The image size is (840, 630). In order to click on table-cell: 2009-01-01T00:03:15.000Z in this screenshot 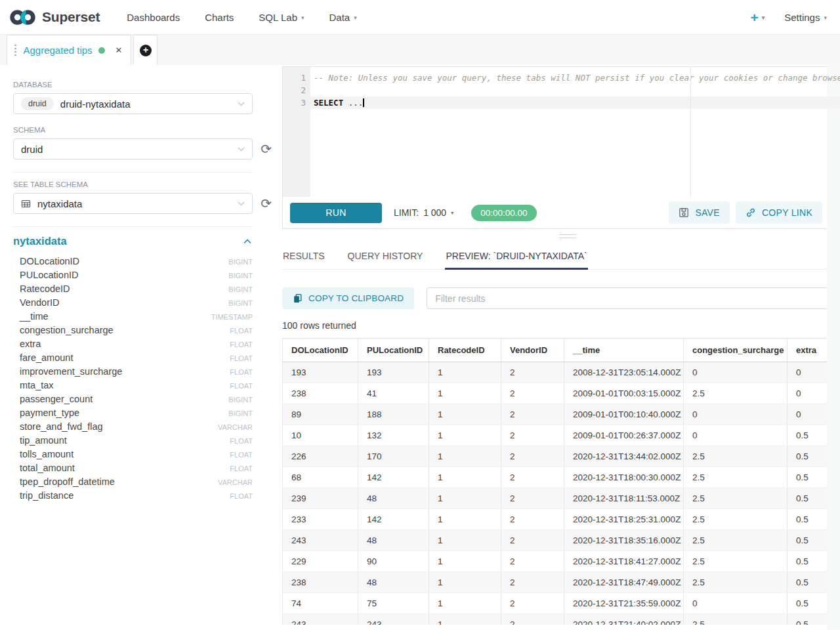, I will do `click(624, 394)`.